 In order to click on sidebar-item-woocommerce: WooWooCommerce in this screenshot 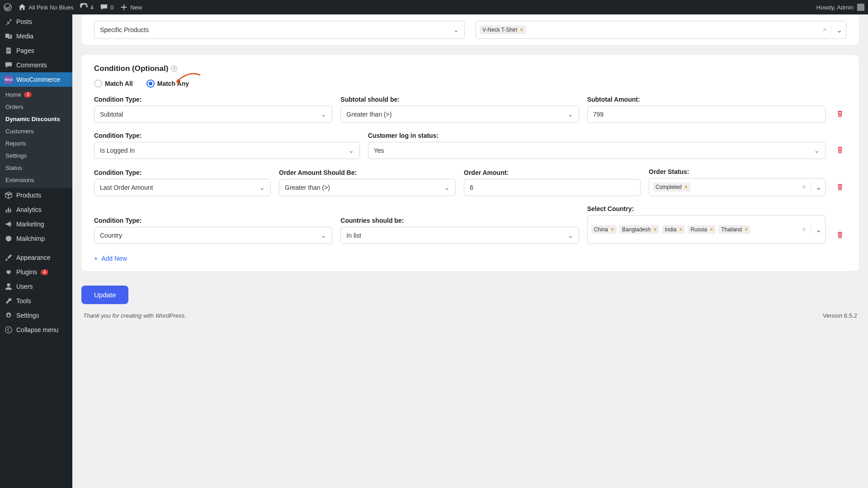, I will do `click(36, 80)`.